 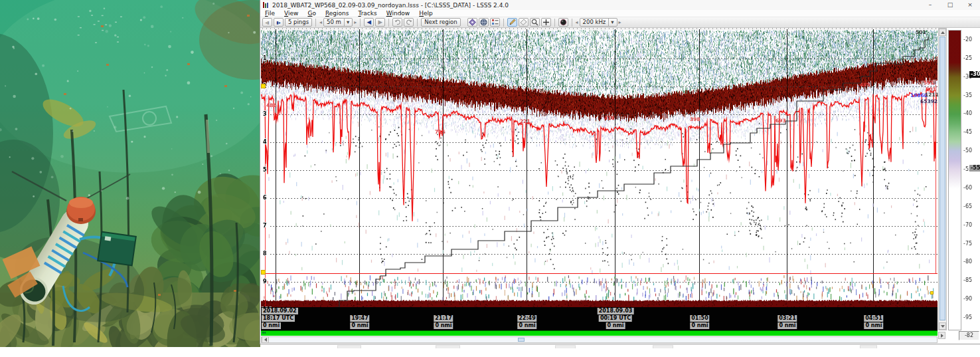 What do you see at coordinates (620, 23) in the screenshot?
I see `freq-next-arrow: ▸` at bounding box center [620, 23].